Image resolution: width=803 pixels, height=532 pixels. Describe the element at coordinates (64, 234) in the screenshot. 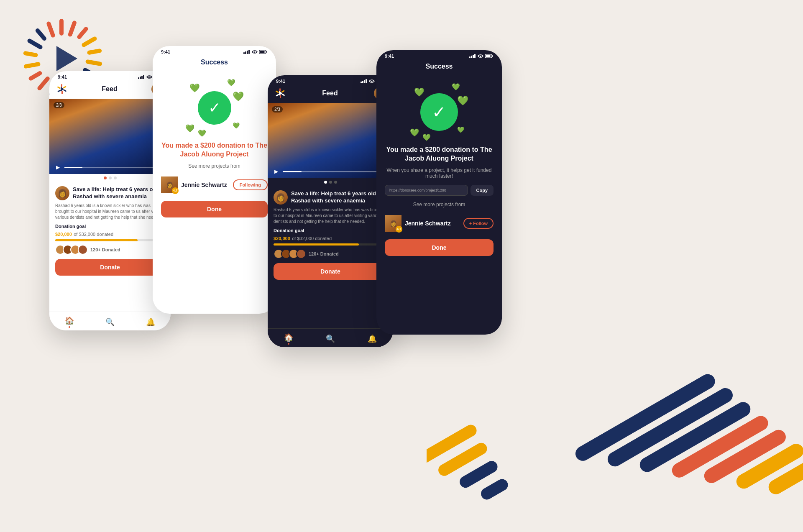

I see `amount-raised-1: $20,000` at that location.